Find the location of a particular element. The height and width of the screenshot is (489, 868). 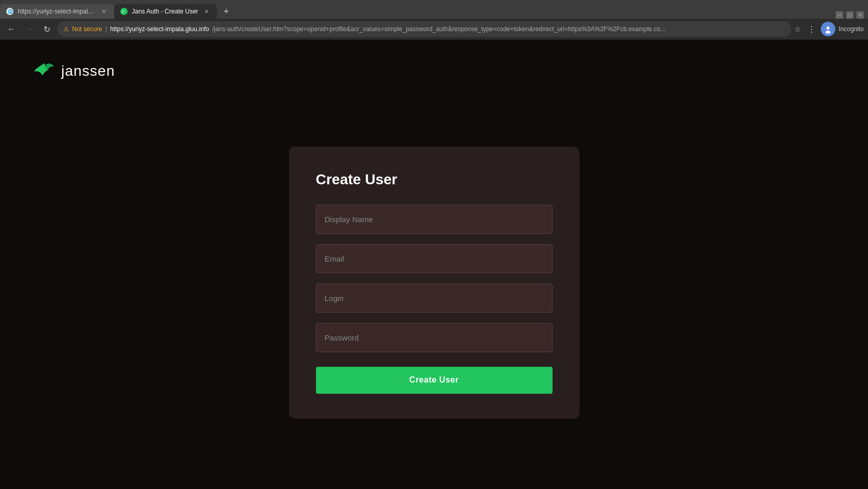

login-group is located at coordinates (434, 298).